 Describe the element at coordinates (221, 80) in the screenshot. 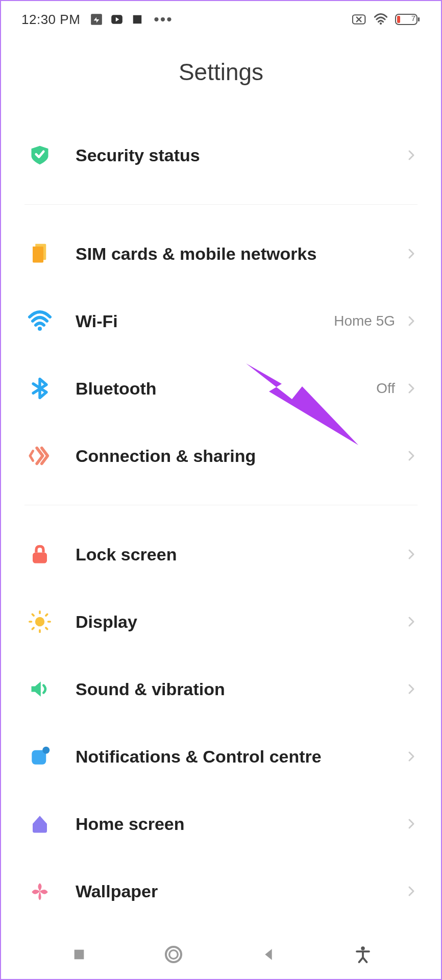

I see `page-header: Settings` at that location.